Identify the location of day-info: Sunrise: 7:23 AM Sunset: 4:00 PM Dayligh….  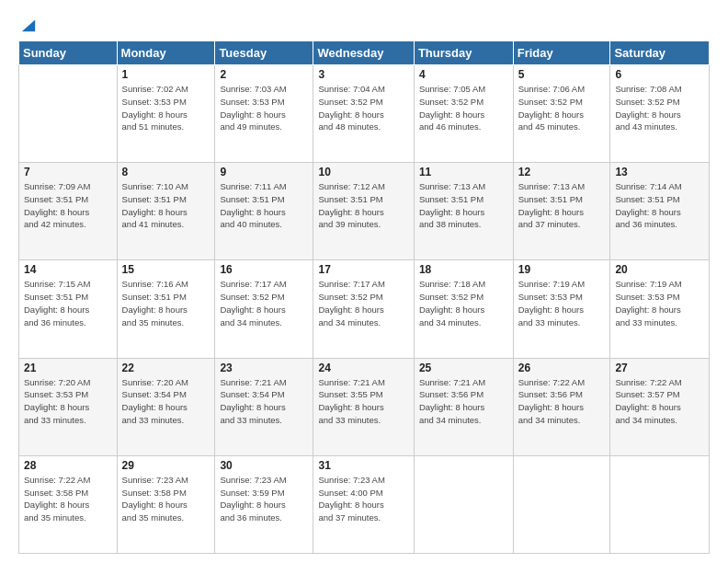
(363, 499).